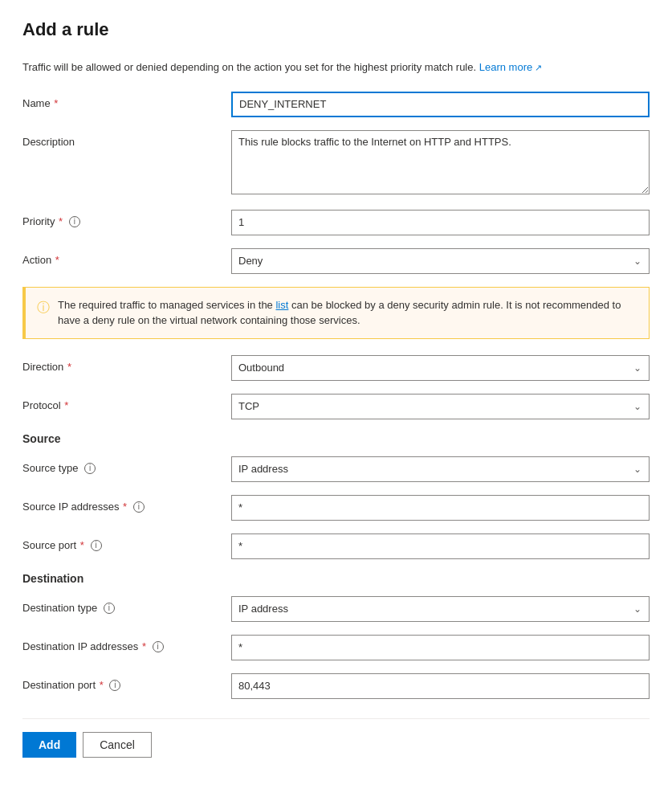 This screenshot has width=672, height=789. I want to click on source-ip-label: Source IP addresses * i, so click(127, 505).